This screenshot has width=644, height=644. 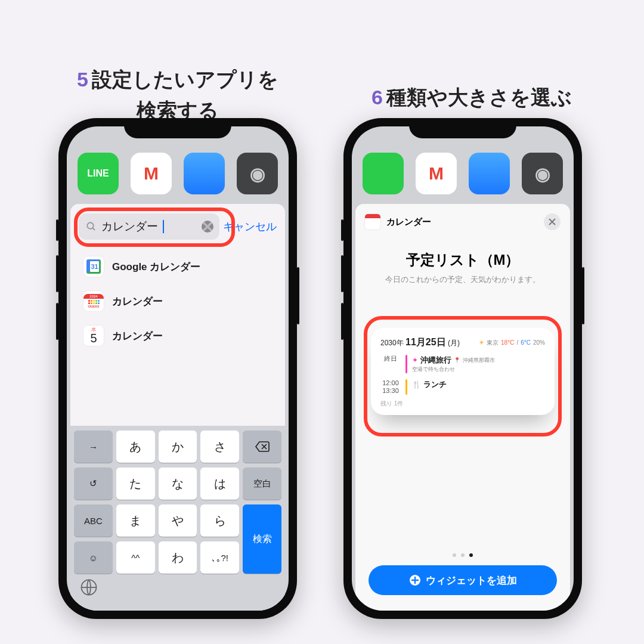 What do you see at coordinates (136, 447) in the screenshot?
I see `key-a: あ` at bounding box center [136, 447].